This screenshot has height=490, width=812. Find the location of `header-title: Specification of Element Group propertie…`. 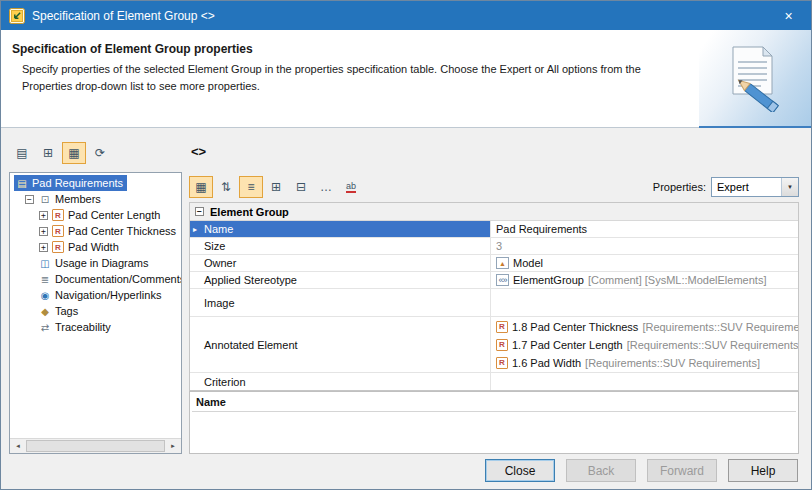

header-title: Specification of Element Group propertie… is located at coordinates (132, 49).